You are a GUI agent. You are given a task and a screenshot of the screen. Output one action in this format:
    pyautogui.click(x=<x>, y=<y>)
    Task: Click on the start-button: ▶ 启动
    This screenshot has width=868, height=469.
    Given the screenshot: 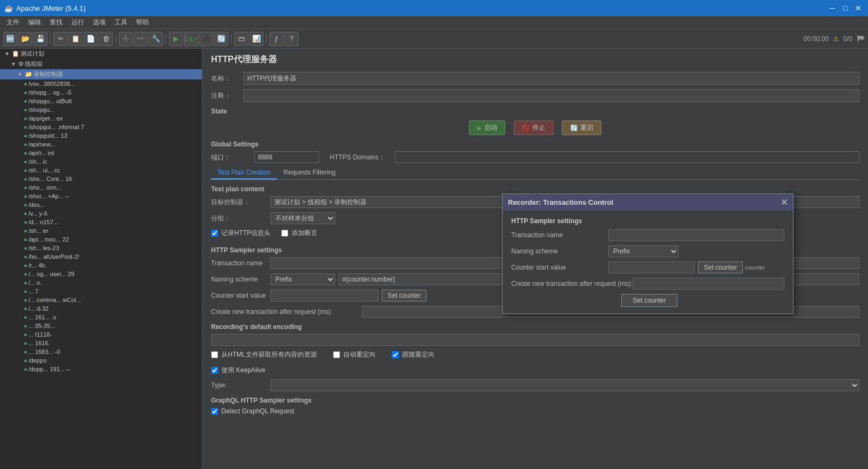 What is the action you would take?
    pyautogui.click(x=487, y=128)
    